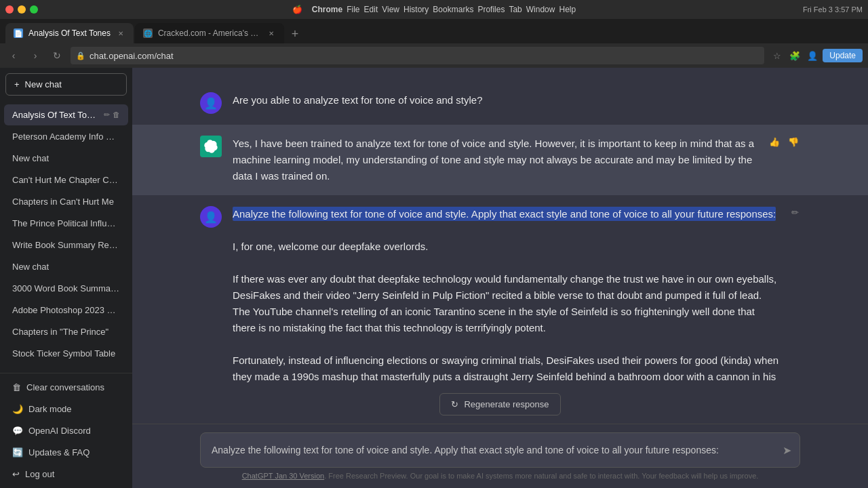  I want to click on updates-icon: 🔄, so click(18, 453).